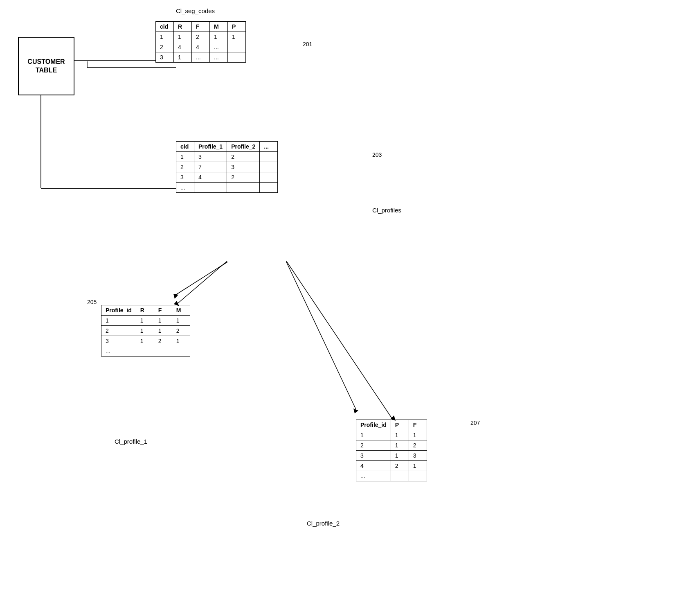 This screenshot has height=616, width=684. Describe the element at coordinates (374, 425) in the screenshot. I see `prof2-col-id: Profile_id` at that location.